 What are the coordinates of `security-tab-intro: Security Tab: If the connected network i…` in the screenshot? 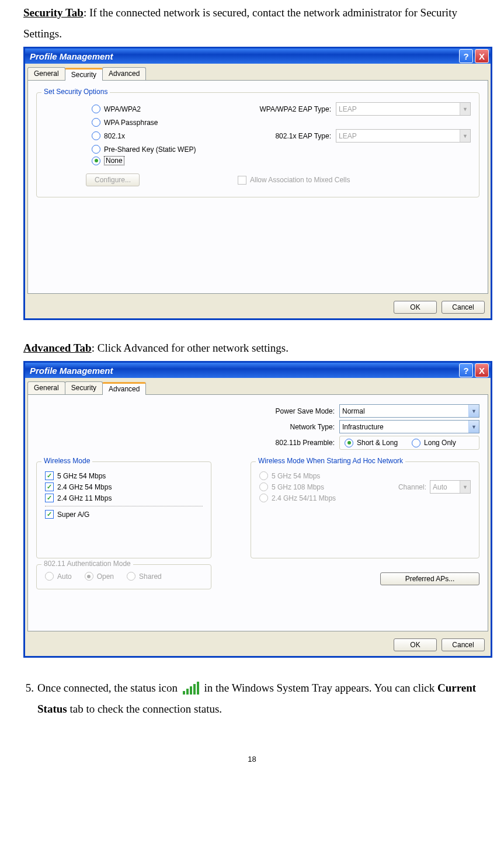 It's located at (258, 23).